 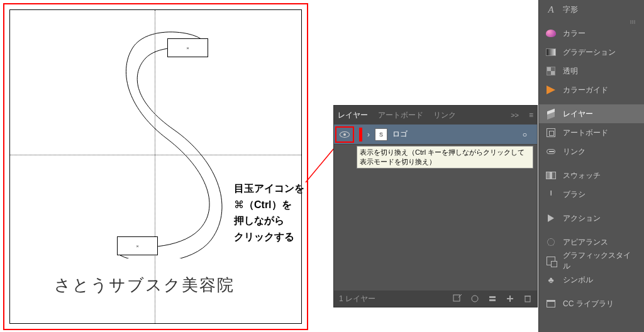 I want to click on color-icon, so click(x=551, y=33).